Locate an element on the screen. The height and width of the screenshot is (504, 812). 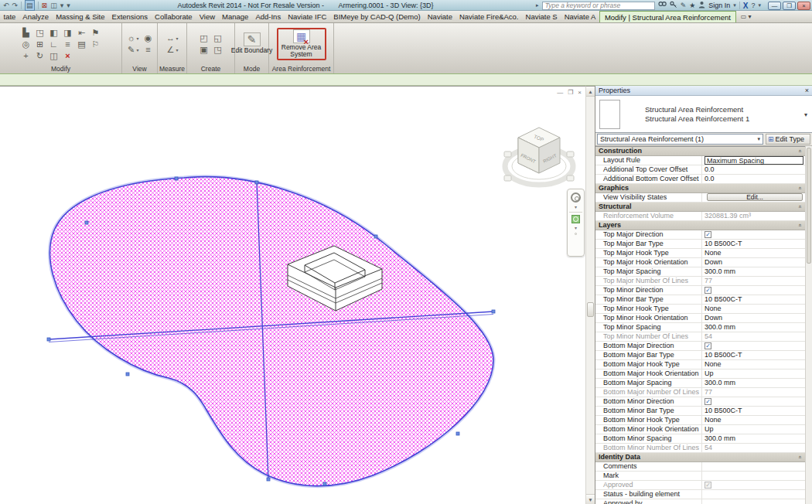
properties-header: Properties × is located at coordinates (704, 91).